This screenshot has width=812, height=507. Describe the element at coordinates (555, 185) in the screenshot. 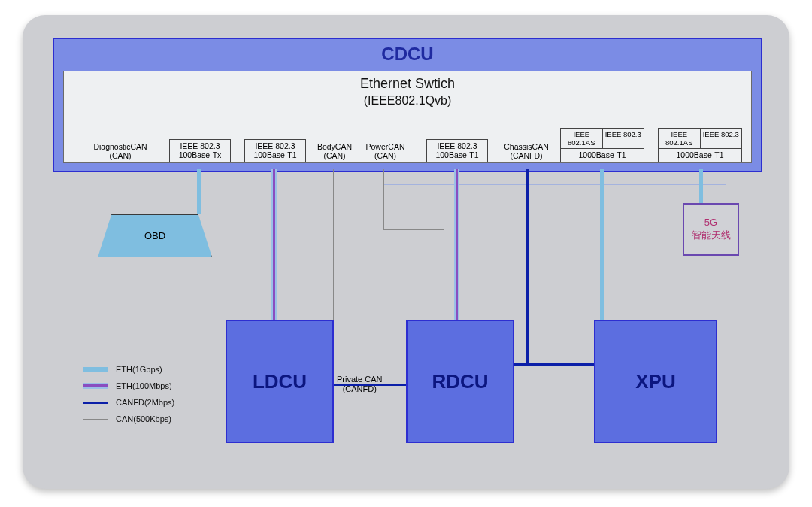

I see `bus-line` at that location.